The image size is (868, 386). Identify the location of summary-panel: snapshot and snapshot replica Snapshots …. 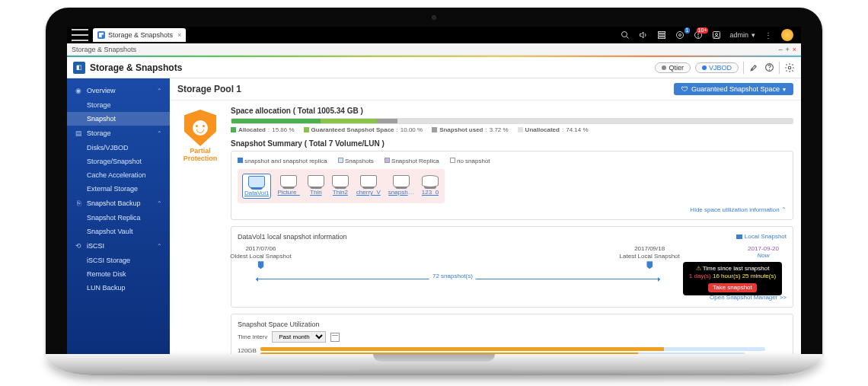
(512, 186).